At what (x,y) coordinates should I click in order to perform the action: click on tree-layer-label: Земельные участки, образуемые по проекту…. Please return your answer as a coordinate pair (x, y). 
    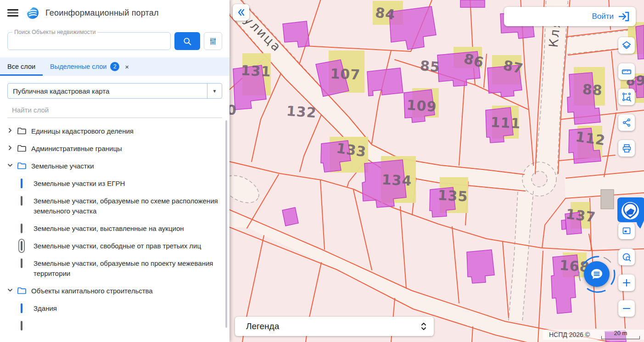
    Looking at the image, I should click on (126, 269).